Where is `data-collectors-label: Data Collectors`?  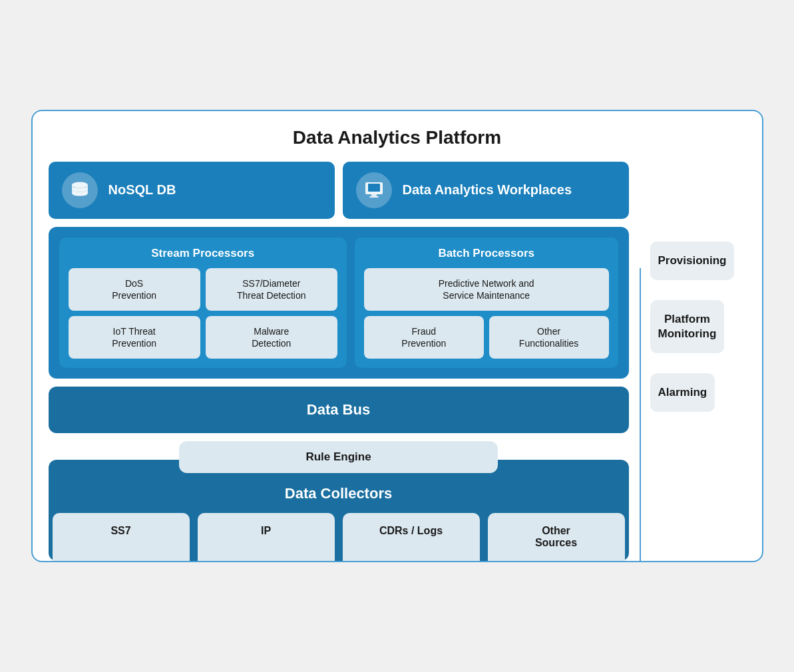
data-collectors-label: Data Collectors is located at coordinates (339, 491).